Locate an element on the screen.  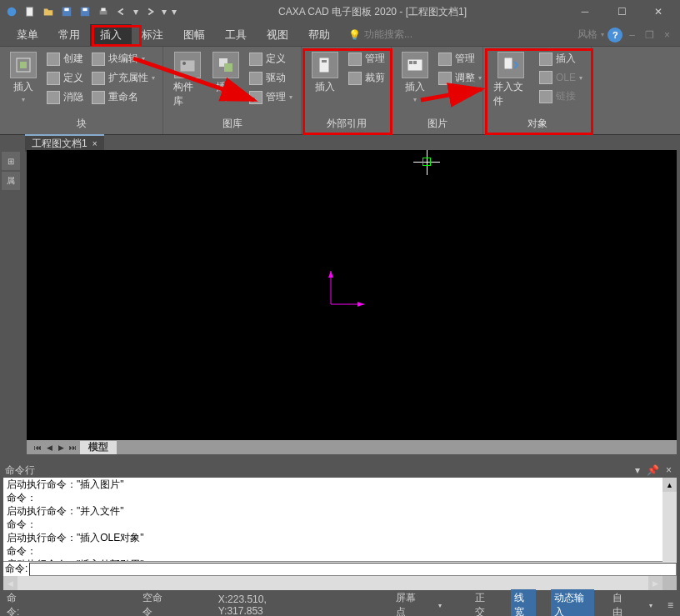
cmdwin-dropdown-icon: 📌 is located at coordinates (653, 470).